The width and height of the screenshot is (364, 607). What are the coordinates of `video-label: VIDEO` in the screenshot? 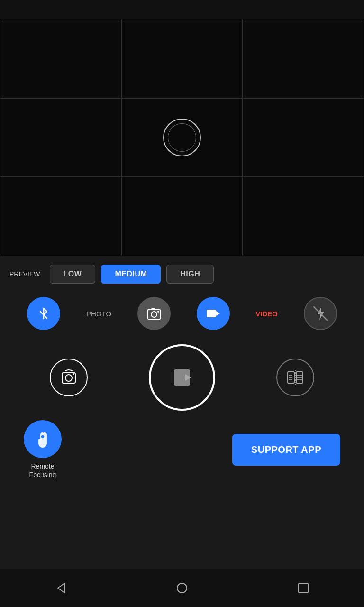 It's located at (266, 314).